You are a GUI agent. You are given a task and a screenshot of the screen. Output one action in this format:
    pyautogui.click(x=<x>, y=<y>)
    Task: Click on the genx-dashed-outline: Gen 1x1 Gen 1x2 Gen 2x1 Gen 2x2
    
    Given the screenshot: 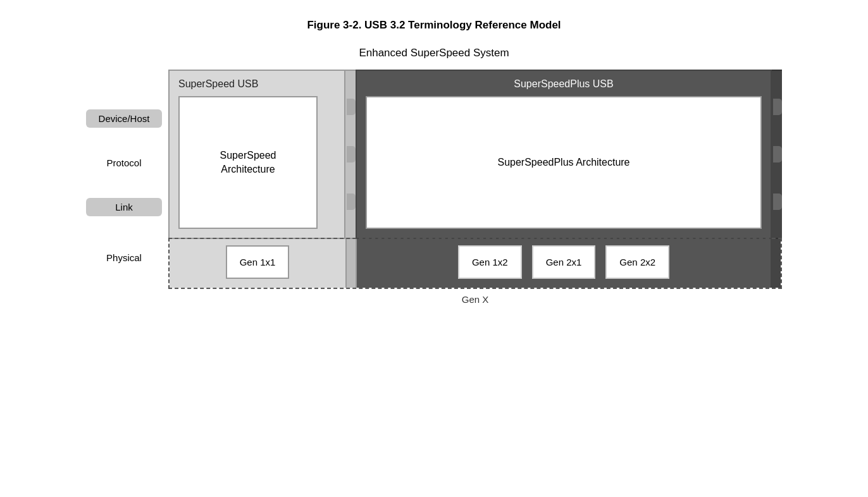 What is the action you would take?
    pyautogui.click(x=475, y=263)
    